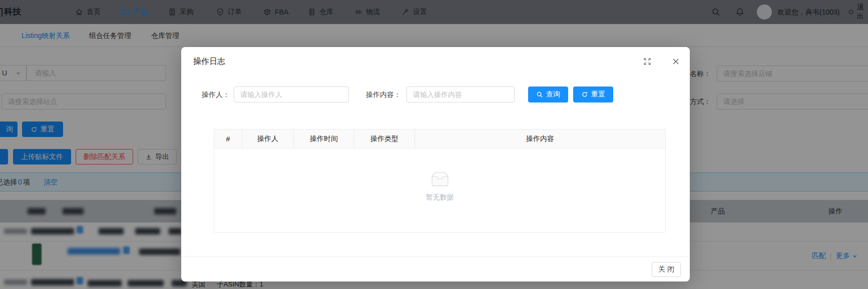 The image size is (868, 289). I want to click on modal-search-button: 查询, so click(548, 94).